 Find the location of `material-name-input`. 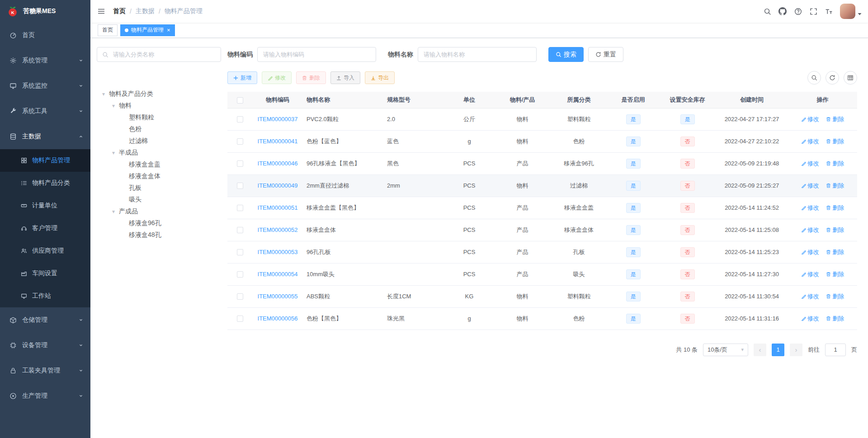

material-name-input is located at coordinates (477, 54).